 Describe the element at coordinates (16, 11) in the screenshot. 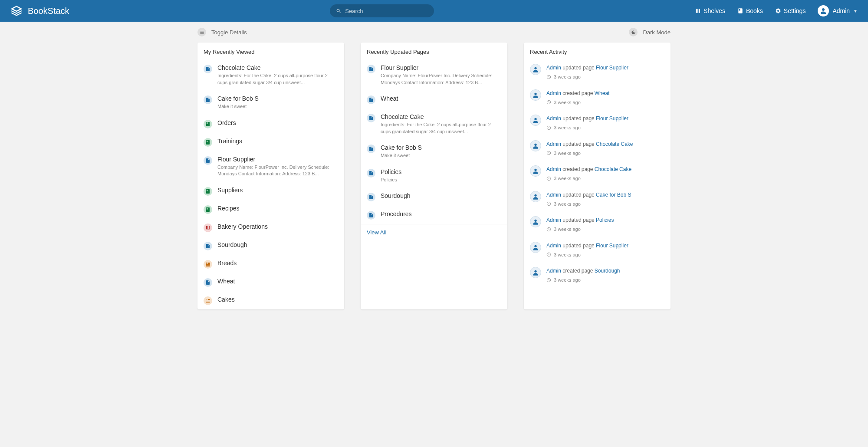

I see `bookstack-logo-icon` at that location.